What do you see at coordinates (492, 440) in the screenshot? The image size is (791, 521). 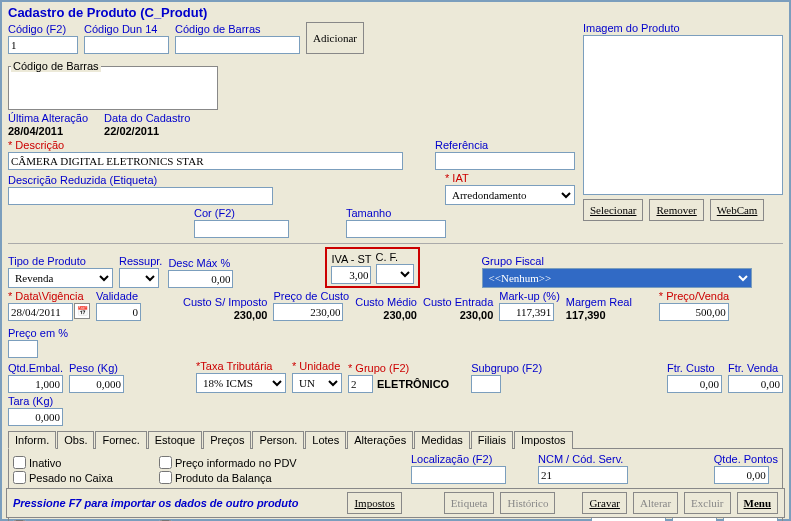 I see `tab-filiais: Filiais` at bounding box center [492, 440].